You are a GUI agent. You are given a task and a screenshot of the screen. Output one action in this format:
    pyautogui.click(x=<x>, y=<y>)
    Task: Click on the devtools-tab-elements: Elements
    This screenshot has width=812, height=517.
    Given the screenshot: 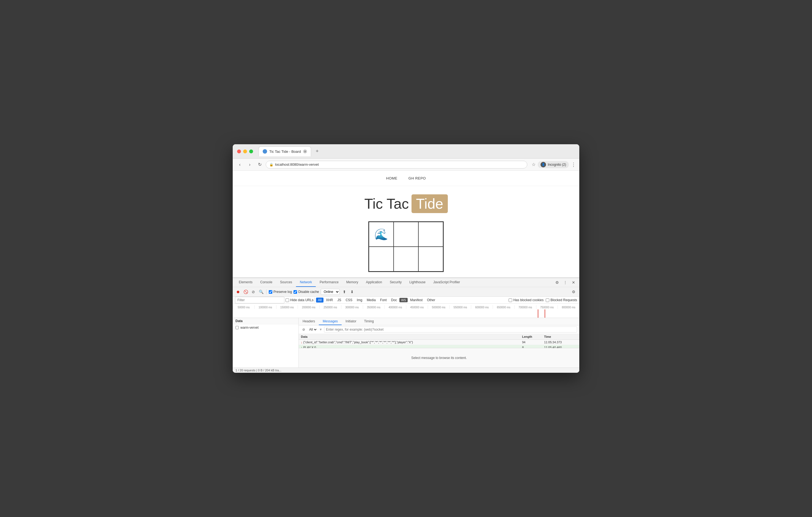 What is the action you would take?
    pyautogui.click(x=245, y=282)
    